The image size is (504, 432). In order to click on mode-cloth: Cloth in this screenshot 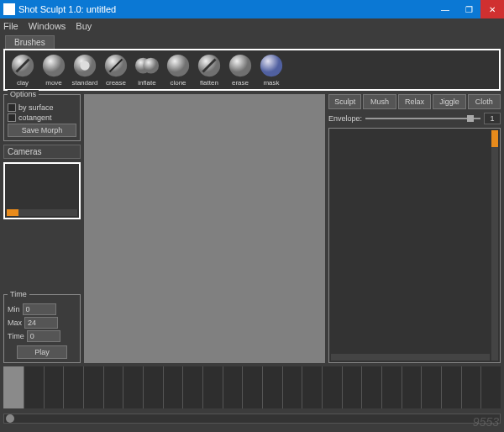, I will do `click(484, 102)`.